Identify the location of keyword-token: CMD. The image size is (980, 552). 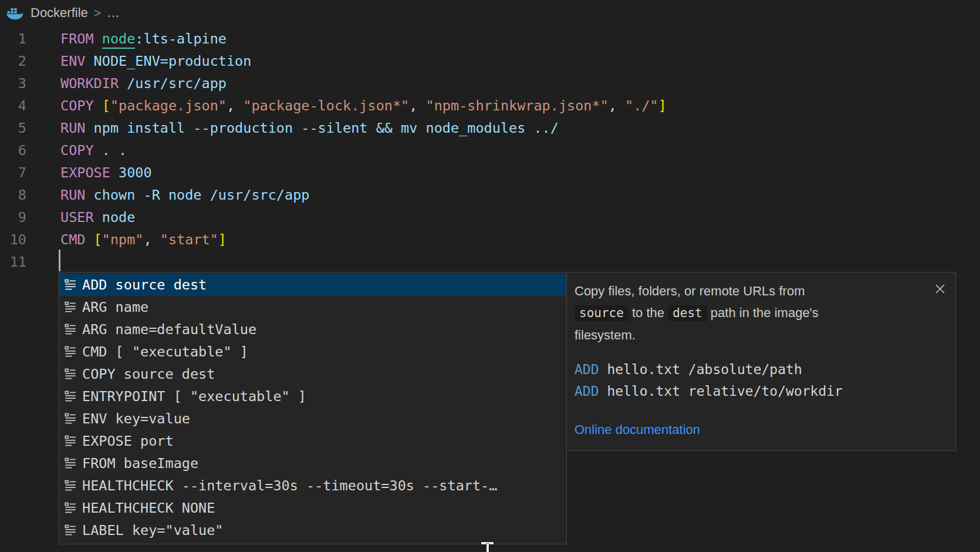
(77, 240).